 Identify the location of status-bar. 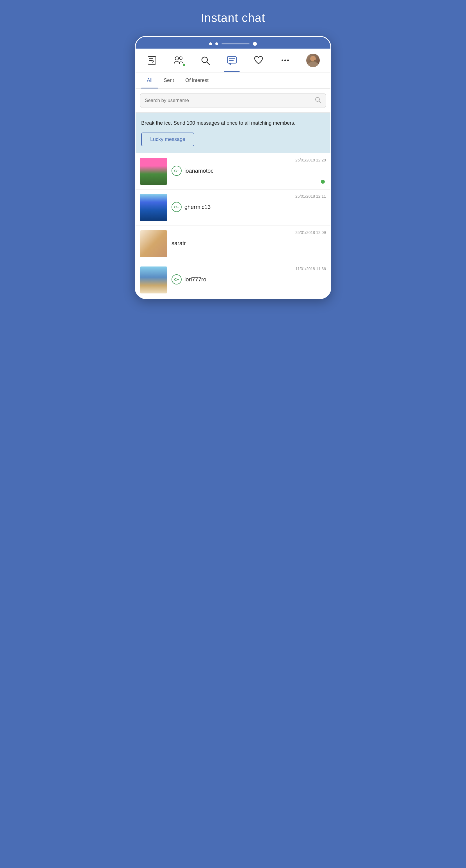
(233, 42).